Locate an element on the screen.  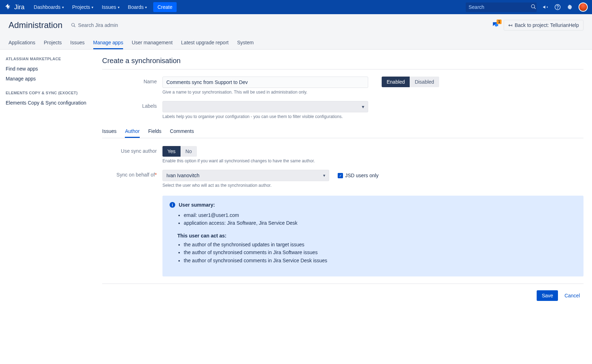
subtab-comments: Comments is located at coordinates (182, 132).